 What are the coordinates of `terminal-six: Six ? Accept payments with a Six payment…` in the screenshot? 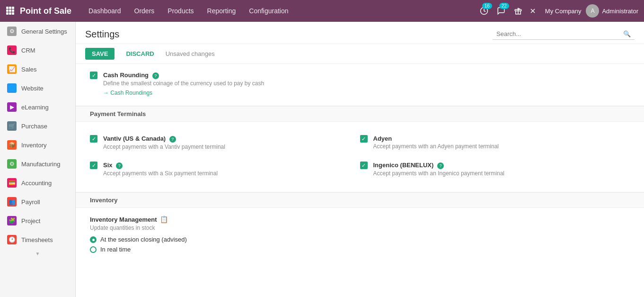 It's located at (225, 169).